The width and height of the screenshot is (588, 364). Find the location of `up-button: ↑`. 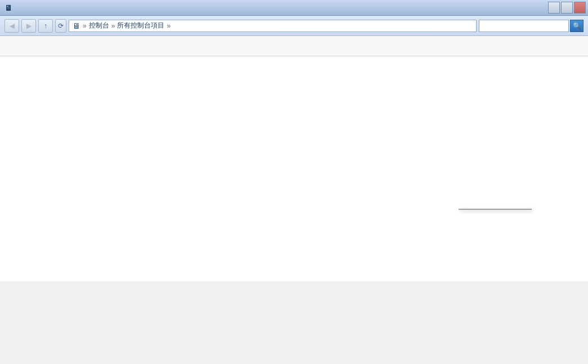

up-button: ↑ is located at coordinates (46, 26).